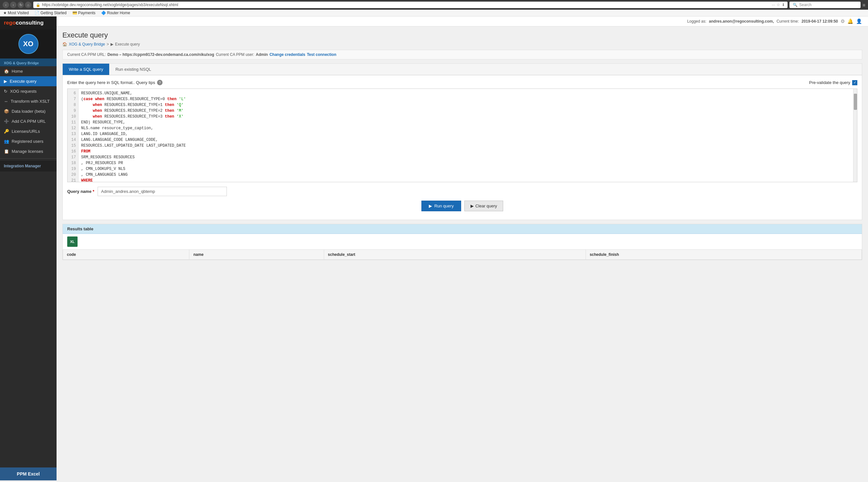 The width and height of the screenshot is (868, 482). What do you see at coordinates (28, 111) in the screenshot?
I see `sidebar-item-data-loader: 📦 Data loader (beta)` at bounding box center [28, 111].